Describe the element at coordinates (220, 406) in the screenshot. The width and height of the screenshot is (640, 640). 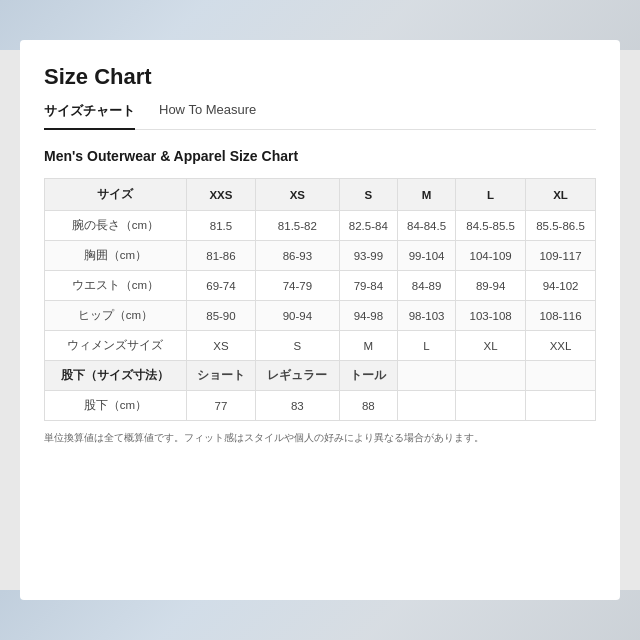
I see `cell-value: 77` at that location.